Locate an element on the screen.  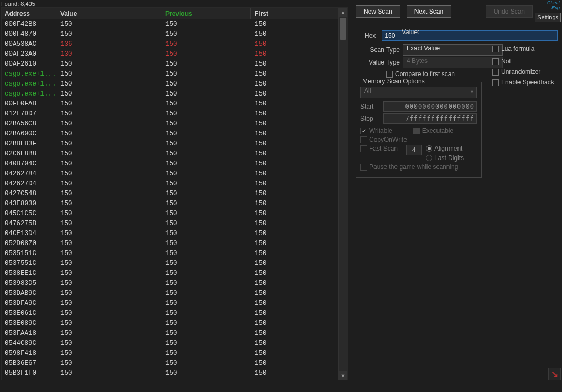
table-row: 02BBEB3F150150150 is located at coordinates (174, 144).